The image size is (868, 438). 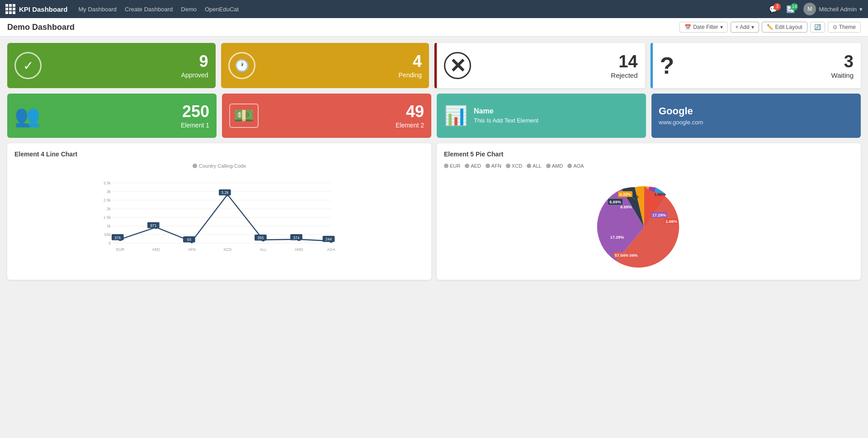 I want to click on rejected-icon: ✕, so click(x=458, y=66).